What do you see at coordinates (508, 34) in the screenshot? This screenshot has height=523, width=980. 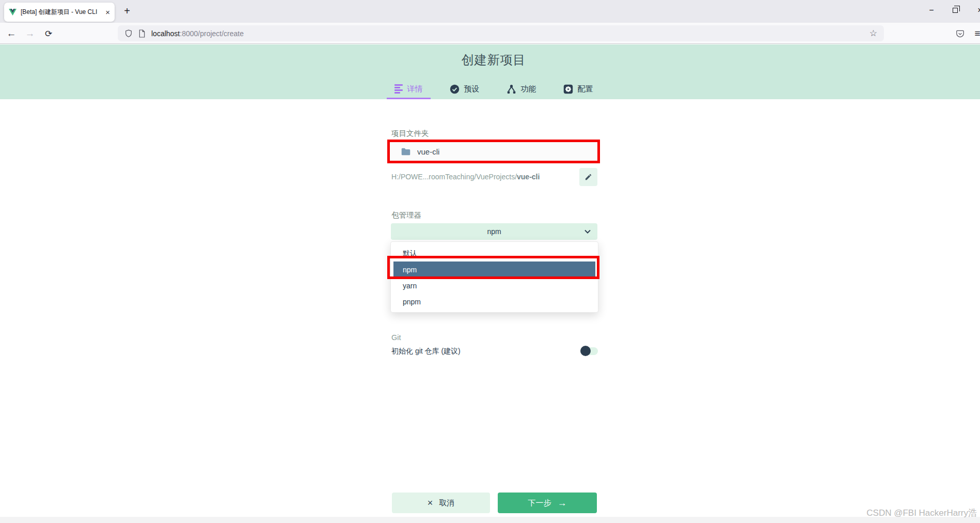 I see `url-text: localhost:8000/project/create` at bounding box center [508, 34].